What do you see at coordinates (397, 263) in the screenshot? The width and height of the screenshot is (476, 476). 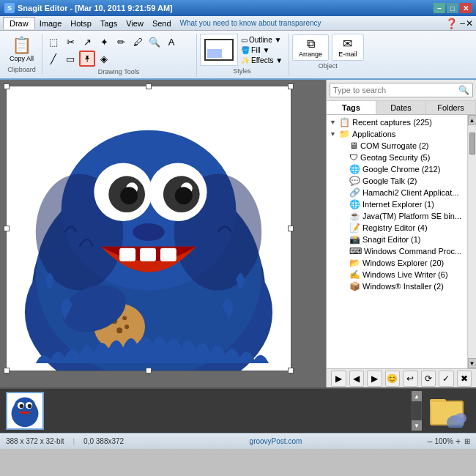 I see `tree-item: 📂Windows Explorer (20)` at bounding box center [397, 263].